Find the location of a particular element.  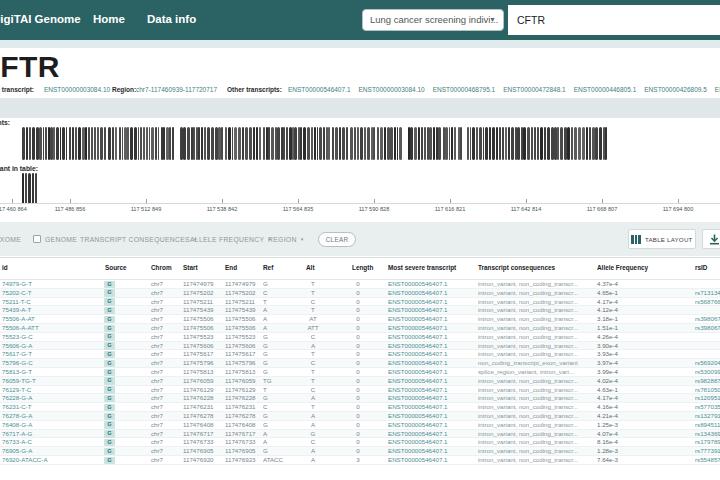

rsid-link: rs554857 is located at coordinates (708, 460).